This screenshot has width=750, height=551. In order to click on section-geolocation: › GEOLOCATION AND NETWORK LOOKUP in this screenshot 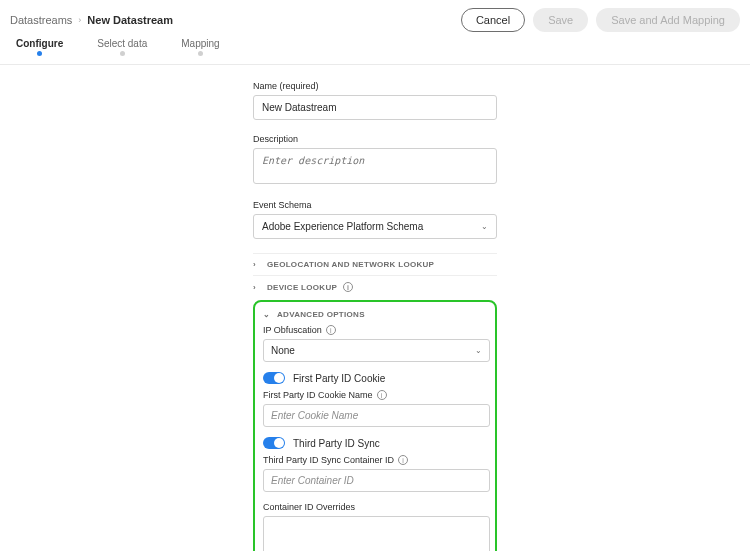, I will do `click(375, 264)`.